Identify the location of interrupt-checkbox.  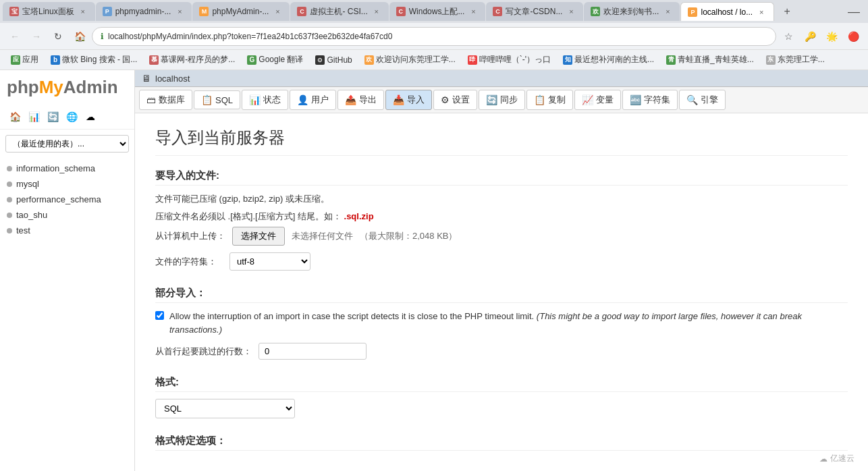
(159, 316).